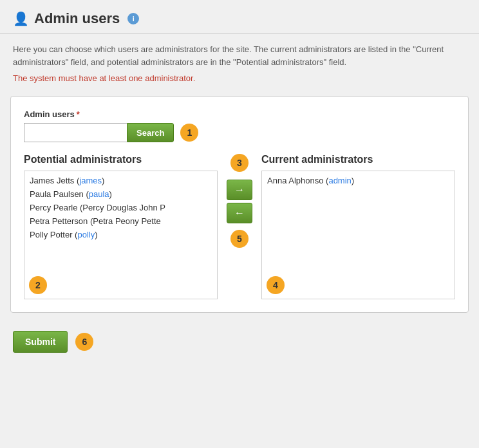  Describe the element at coordinates (340, 180) in the screenshot. I see `username: admin` at that location.